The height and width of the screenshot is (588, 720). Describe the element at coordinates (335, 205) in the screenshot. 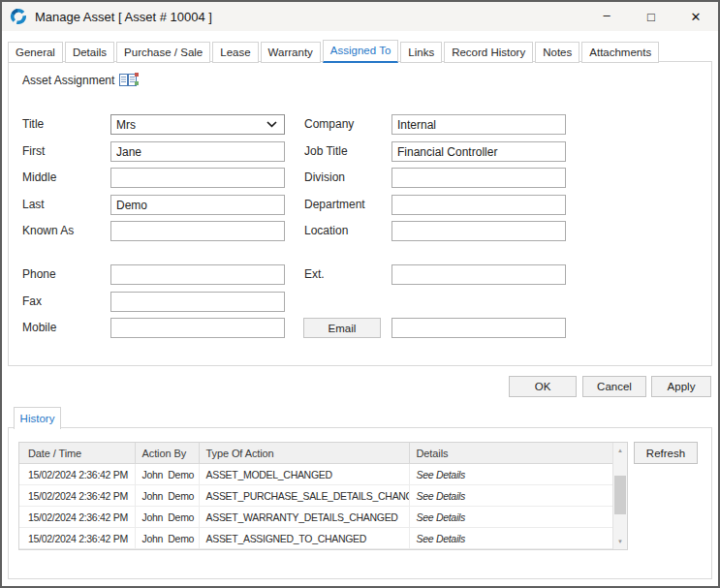

I see `department-label: Department` at that location.